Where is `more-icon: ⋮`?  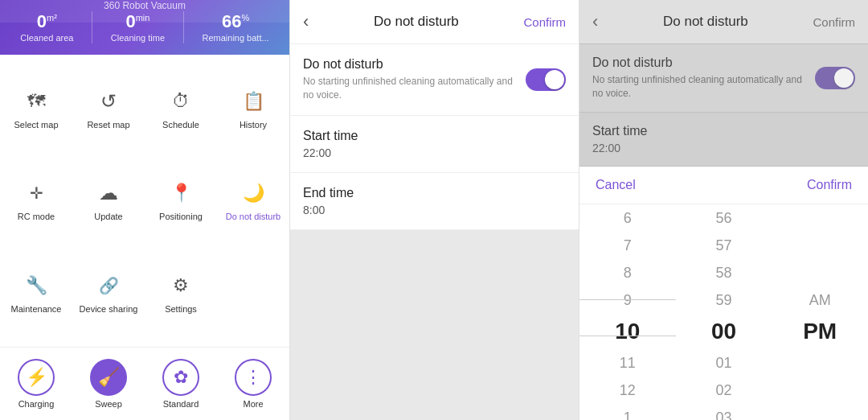
more-icon: ⋮ is located at coordinates (253, 377).